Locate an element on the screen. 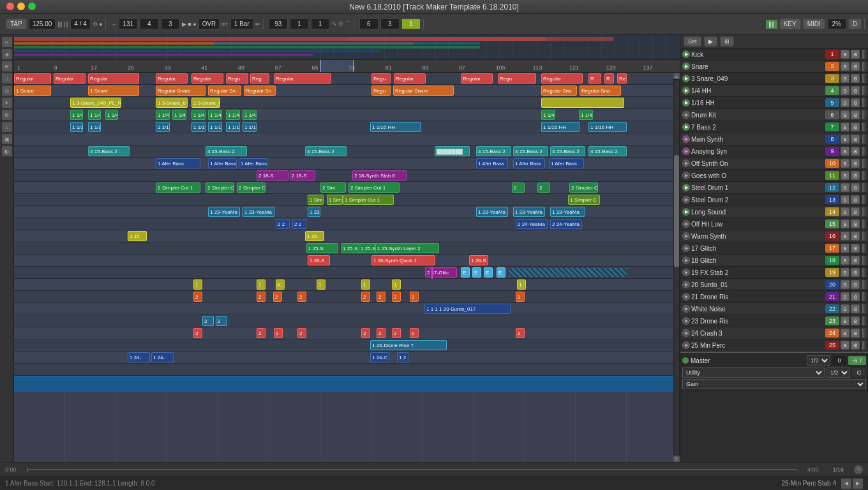 The height and width of the screenshot is (490, 868). clip-hh4-11: 1 1/4 HH is located at coordinates (586, 115).